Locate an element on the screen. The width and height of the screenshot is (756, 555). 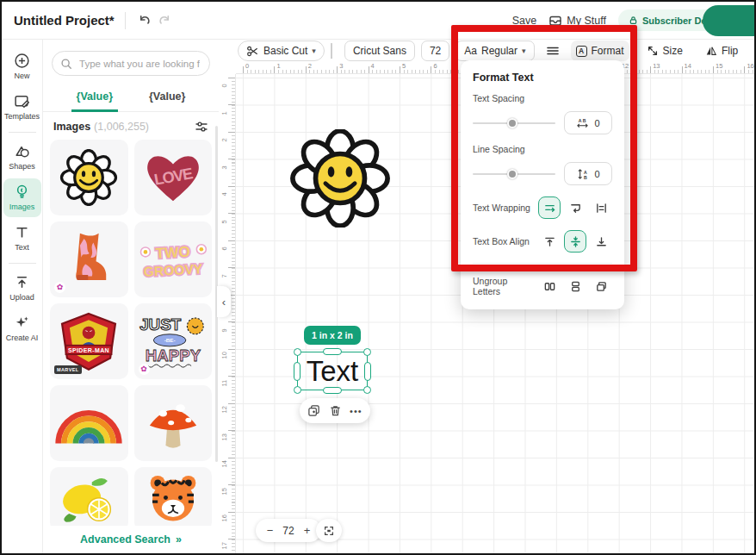
sparkles-icon is located at coordinates (22, 322).